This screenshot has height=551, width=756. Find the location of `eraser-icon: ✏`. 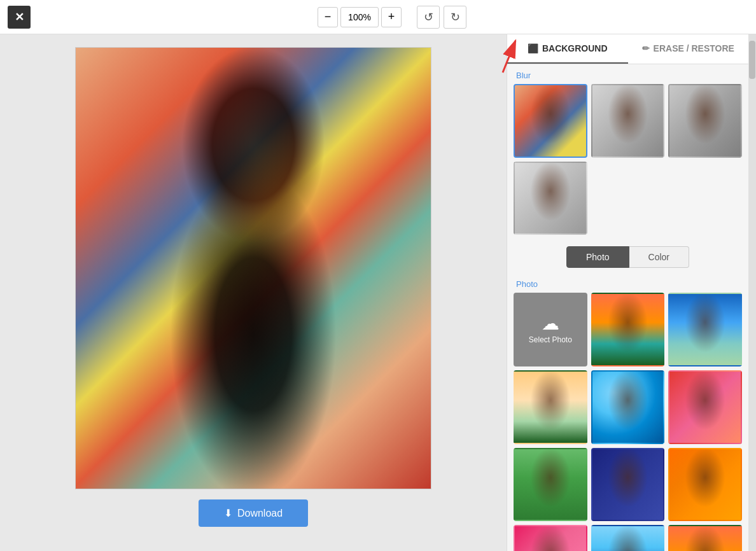

eraser-icon: ✏ is located at coordinates (646, 48).